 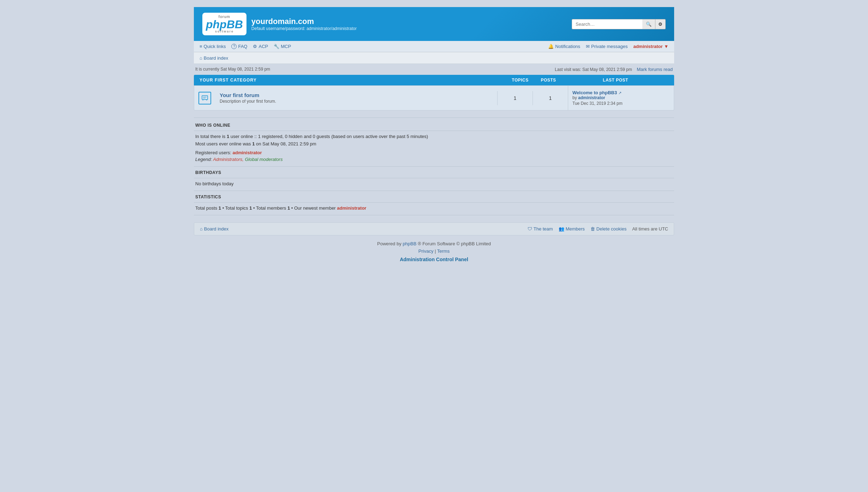 I want to click on registered-users-line: Registered users: administrator, so click(x=434, y=152).